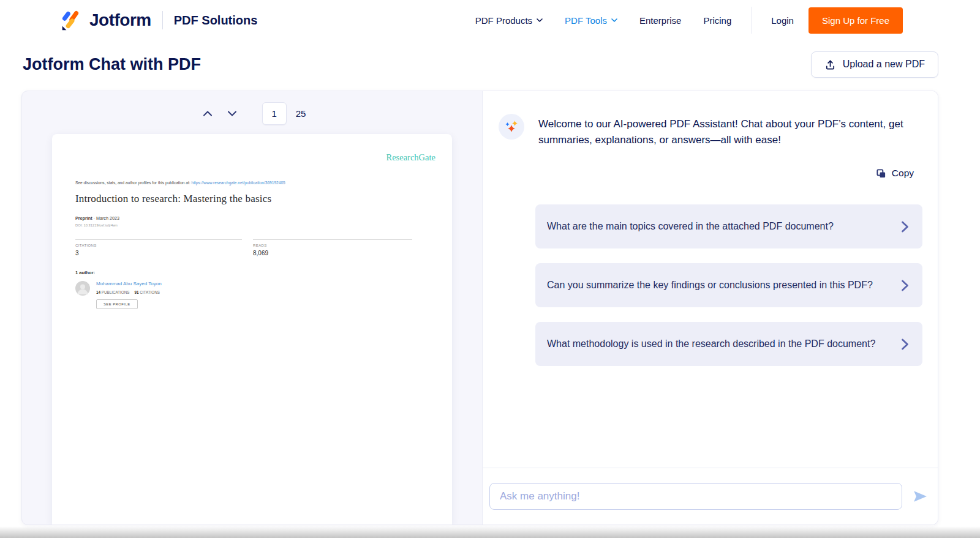 The width and height of the screenshot is (980, 538). Describe the element at coordinates (511, 127) in the screenshot. I see `sparkles-icon` at that location.